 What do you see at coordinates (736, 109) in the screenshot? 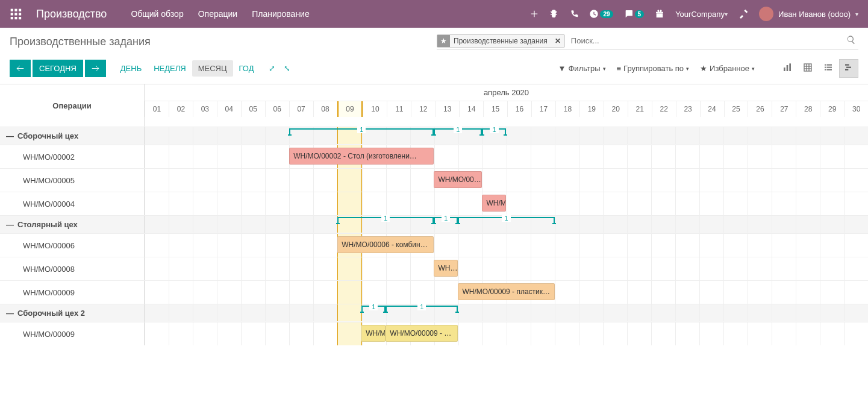
I see `gantt-day-header: 25` at bounding box center [736, 109].